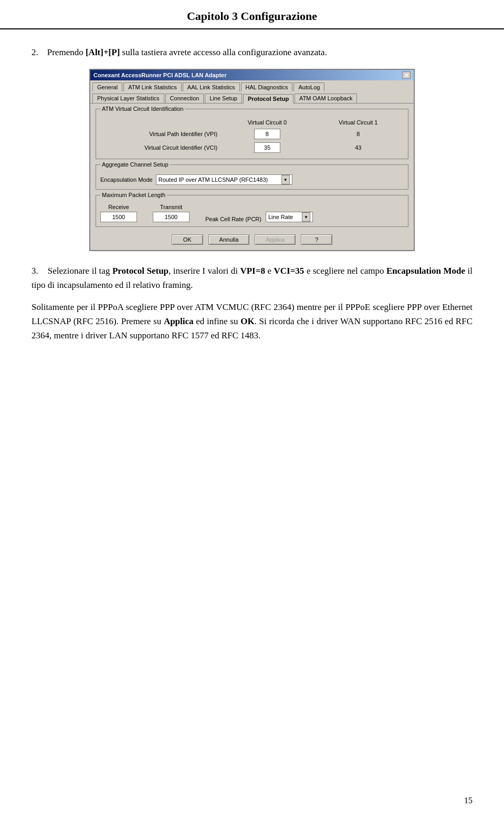 The width and height of the screenshot is (504, 818). I want to click on tab-aal-link-statistics: AAL Link Statistics, so click(211, 87).